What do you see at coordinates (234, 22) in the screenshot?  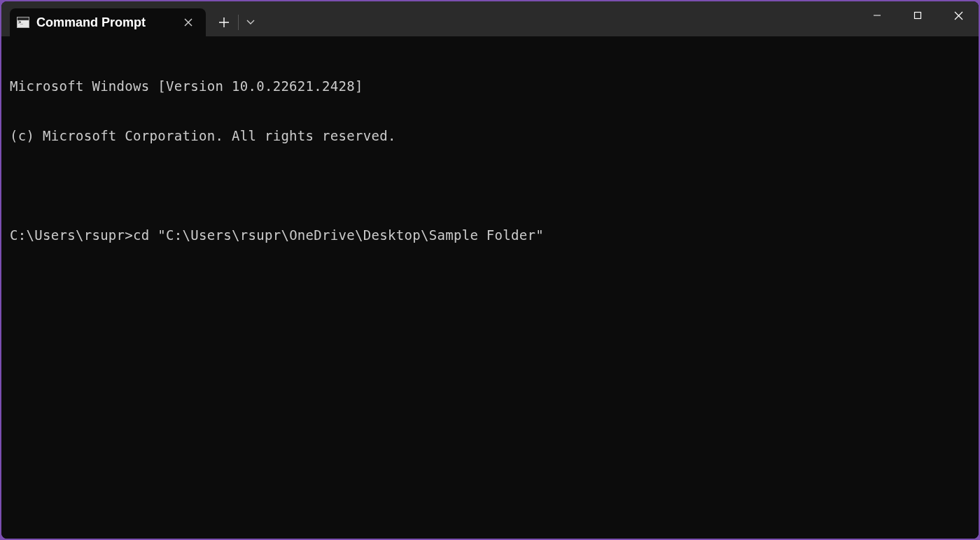 I see `tab-actions` at bounding box center [234, 22].